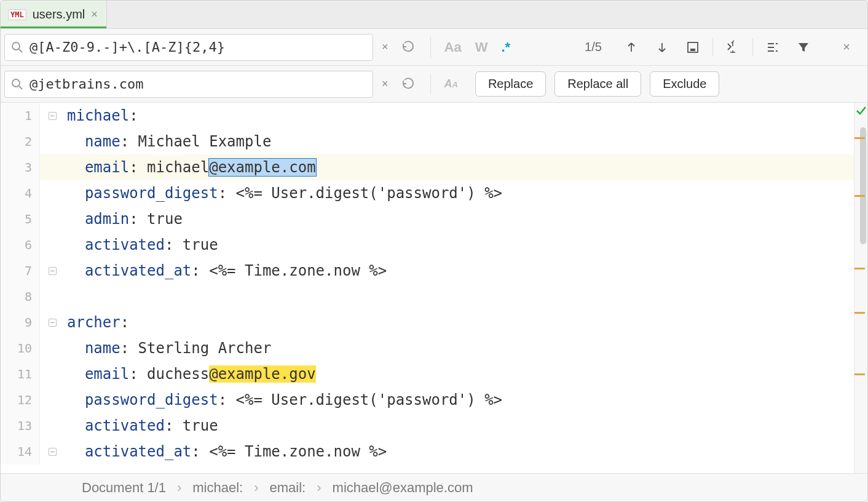 The image size is (868, 502). Describe the element at coordinates (453, 47) in the screenshot. I see `match-case-toggle: Aa` at that location.